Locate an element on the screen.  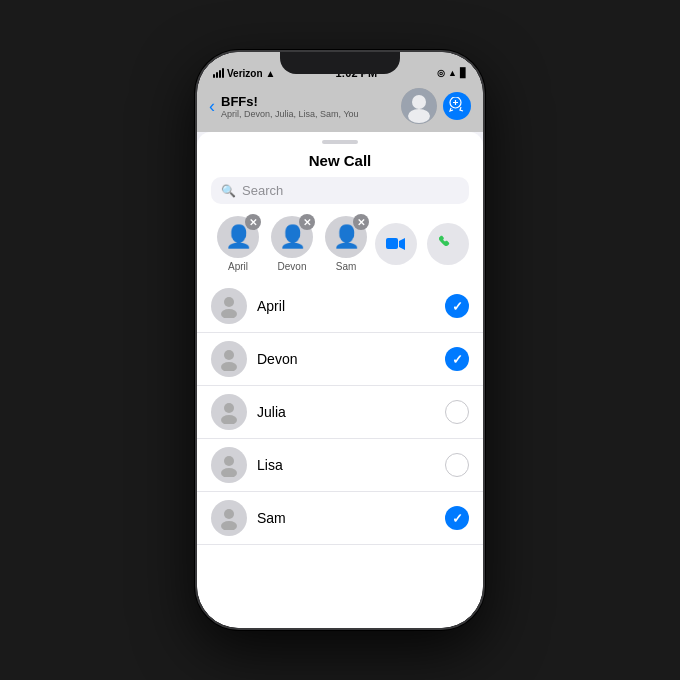
check-april: ✓ is located at coordinates (457, 306).